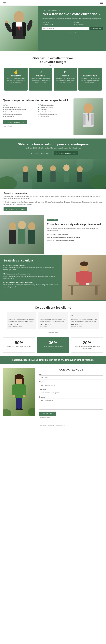 This screenshot has width=106, height=644. Describe the element at coordinates (40, 153) in the screenshot. I see `solution-btn-left: APPRENDRE ENCORE PLUS` at that location.